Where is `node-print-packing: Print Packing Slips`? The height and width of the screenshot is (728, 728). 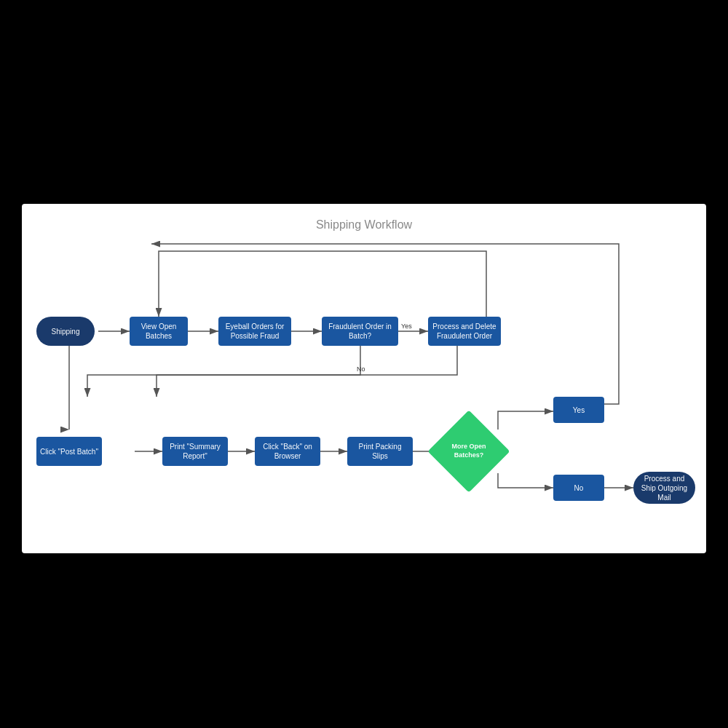
node-print-packing: Print Packing Slips is located at coordinates (380, 451).